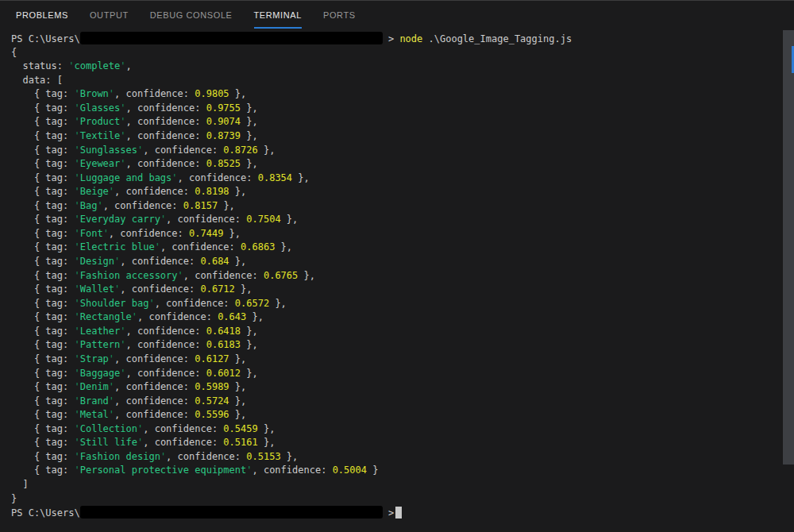 This screenshot has width=794, height=532. I want to click on confidence-value: 0.8157, so click(200, 206).